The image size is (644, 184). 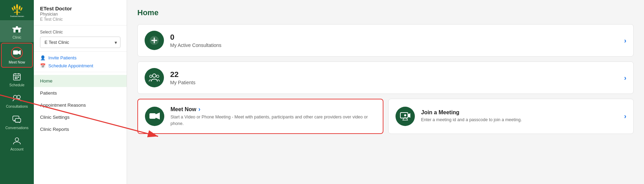 What do you see at coordinates (521, 113) in the screenshot?
I see `join-meeting-title-row: Join a Meeting` at bounding box center [521, 113].